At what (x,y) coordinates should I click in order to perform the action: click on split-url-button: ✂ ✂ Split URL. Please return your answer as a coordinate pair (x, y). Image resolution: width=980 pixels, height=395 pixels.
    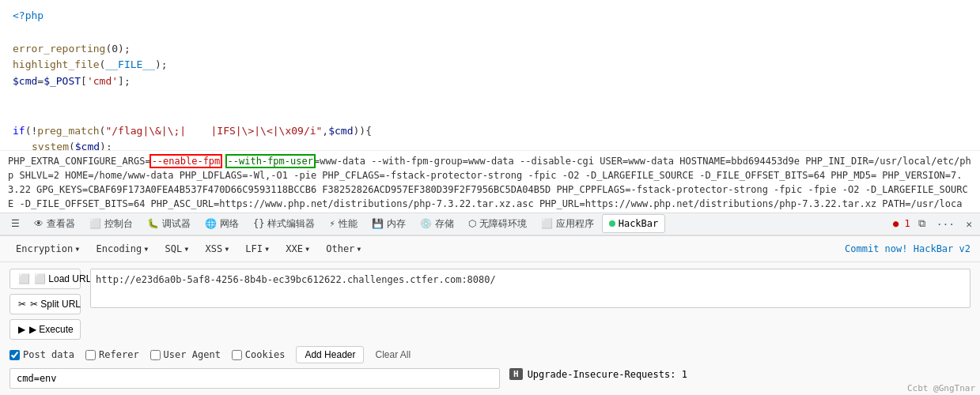
    Looking at the image, I should click on (45, 304).